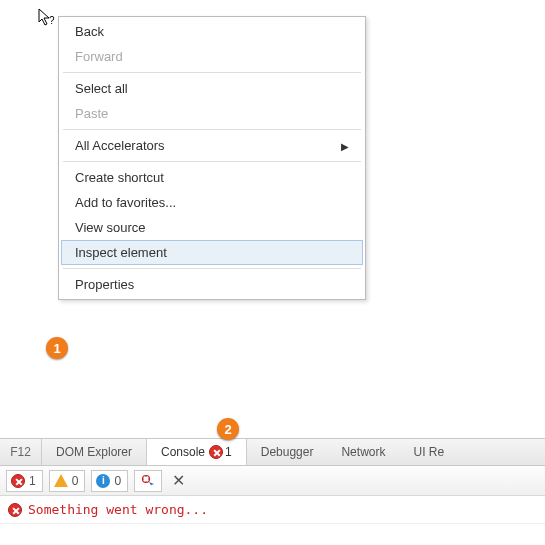 The height and width of the screenshot is (545, 545). I want to click on info-icon: i, so click(103, 481).